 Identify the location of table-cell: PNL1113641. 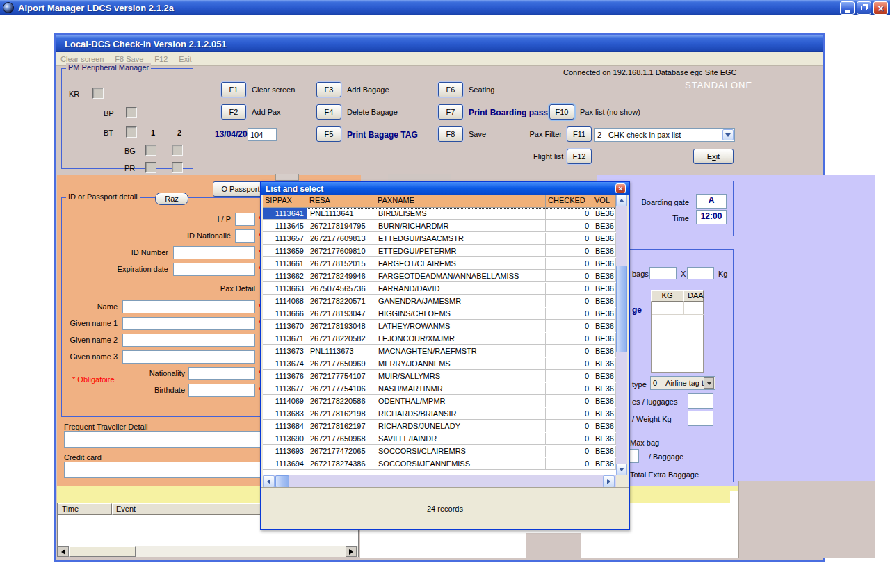
(341, 214).